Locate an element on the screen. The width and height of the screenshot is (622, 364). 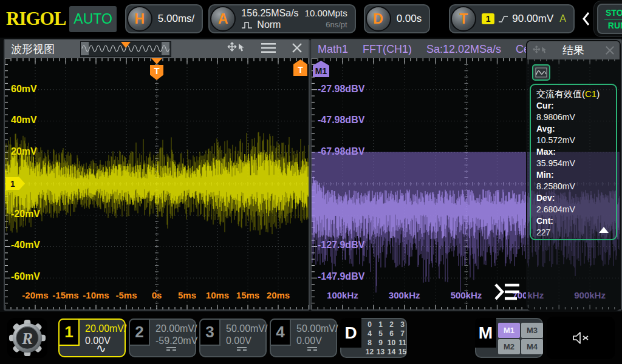
result-label: Min: is located at coordinates (573, 175).